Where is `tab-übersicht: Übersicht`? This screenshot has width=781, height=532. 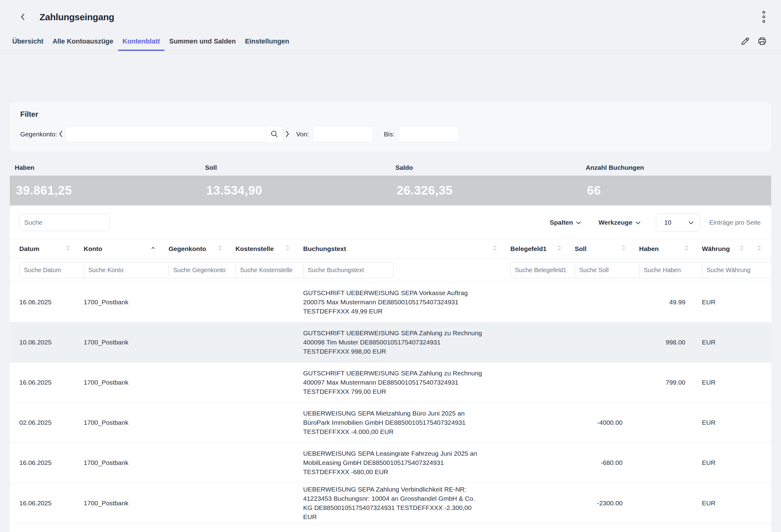
tab-übersicht: Übersicht is located at coordinates (28, 44).